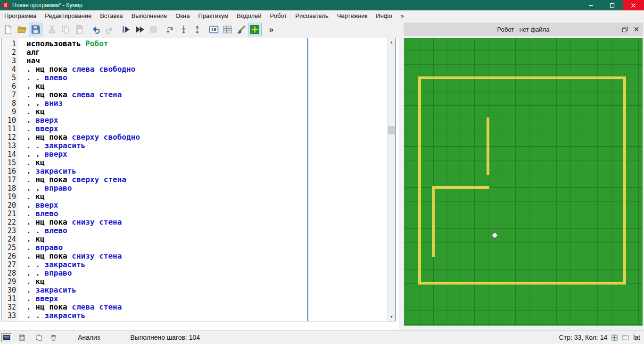 The width and height of the screenshot is (644, 344). Describe the element at coordinates (10, 78) in the screenshot. I see `line-number: 5` at that location.